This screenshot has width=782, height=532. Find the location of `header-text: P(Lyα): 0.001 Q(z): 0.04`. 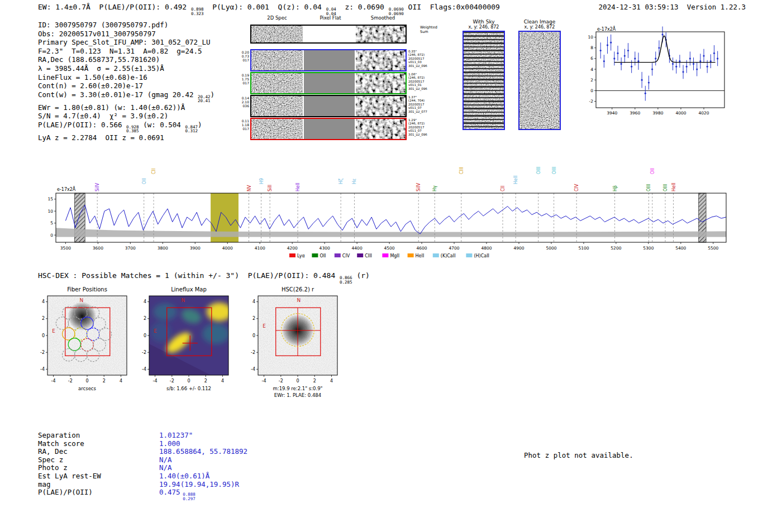

header-text: P(Lyα): 0.001 Q(z): 0.04 is located at coordinates (265, 7).